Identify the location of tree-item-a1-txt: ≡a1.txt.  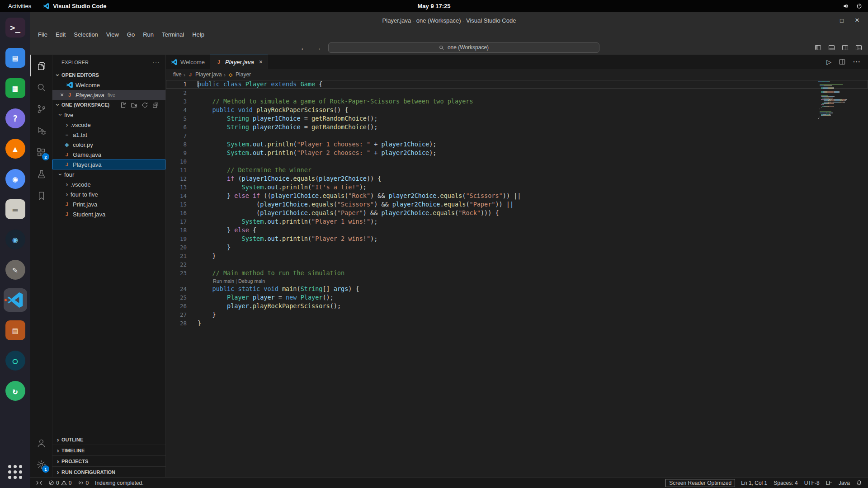
(109, 135).